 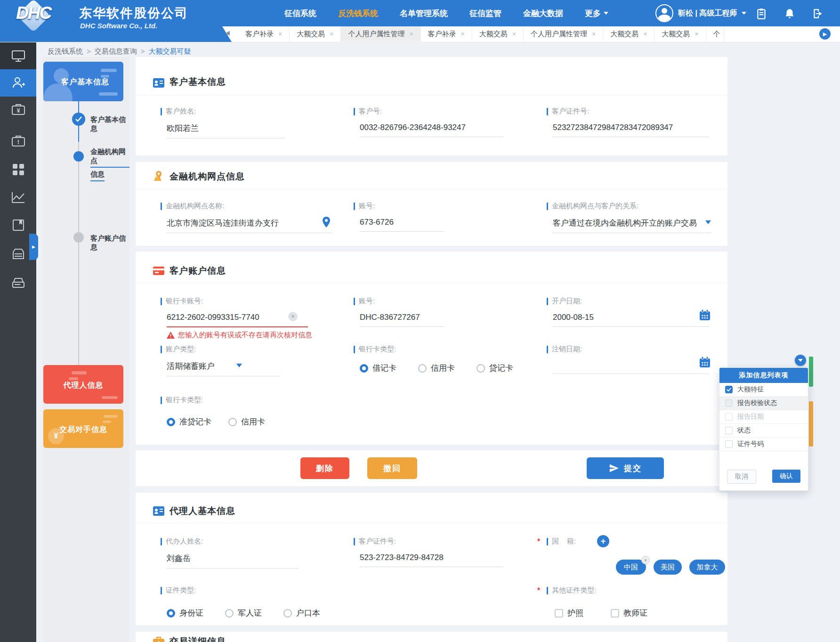 What do you see at coordinates (83, 81) in the screenshot?
I see `stepcard-customer-basic: 客户基本信息` at bounding box center [83, 81].